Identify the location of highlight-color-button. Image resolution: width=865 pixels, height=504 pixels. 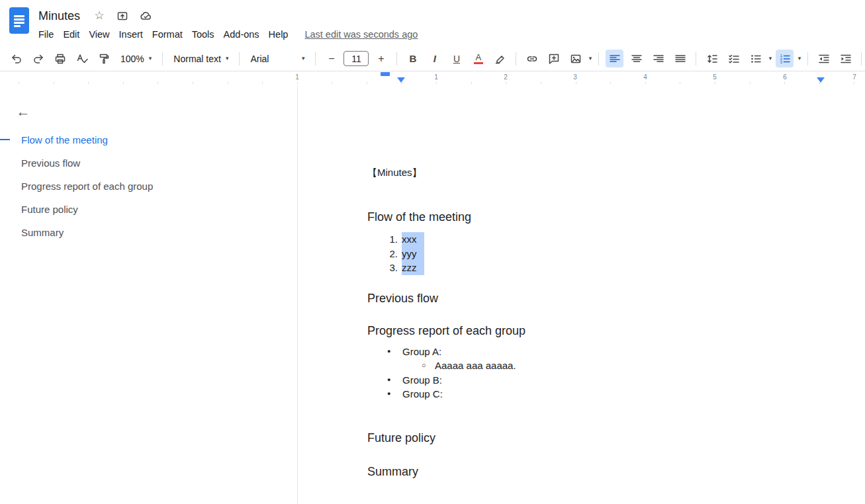
(500, 58).